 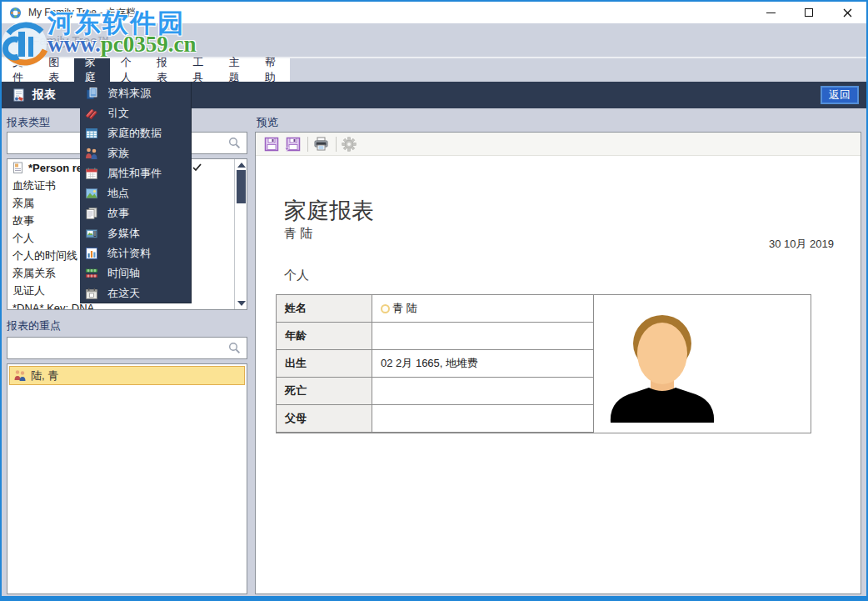 What do you see at coordinates (163, 70) in the screenshot?
I see `menu-reports: 报表` at bounding box center [163, 70].